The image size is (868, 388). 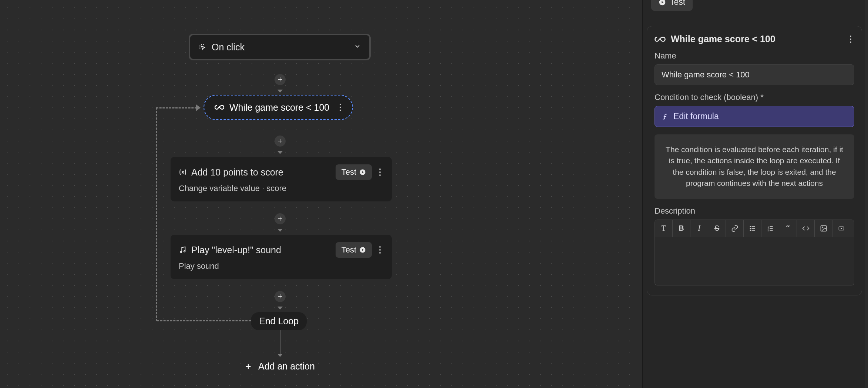 What do you see at coordinates (677, 4) in the screenshot?
I see `panel-test-label: Test` at bounding box center [677, 4].